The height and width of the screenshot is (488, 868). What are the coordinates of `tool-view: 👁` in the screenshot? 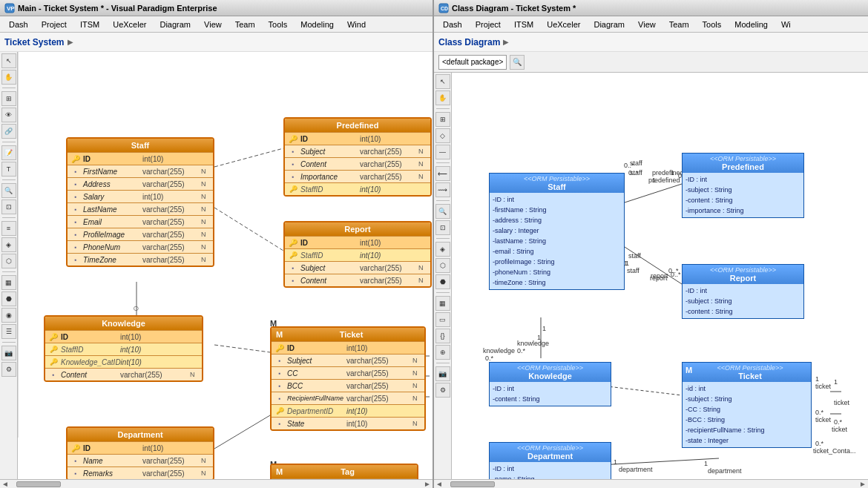 It's located at (9, 115).